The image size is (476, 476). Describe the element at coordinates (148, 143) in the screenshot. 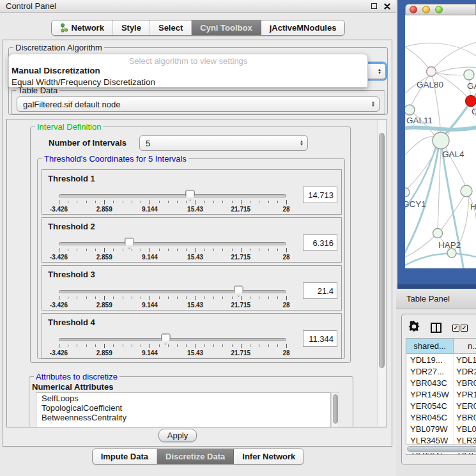

I see `number-of-intervals-value: 5` at that location.